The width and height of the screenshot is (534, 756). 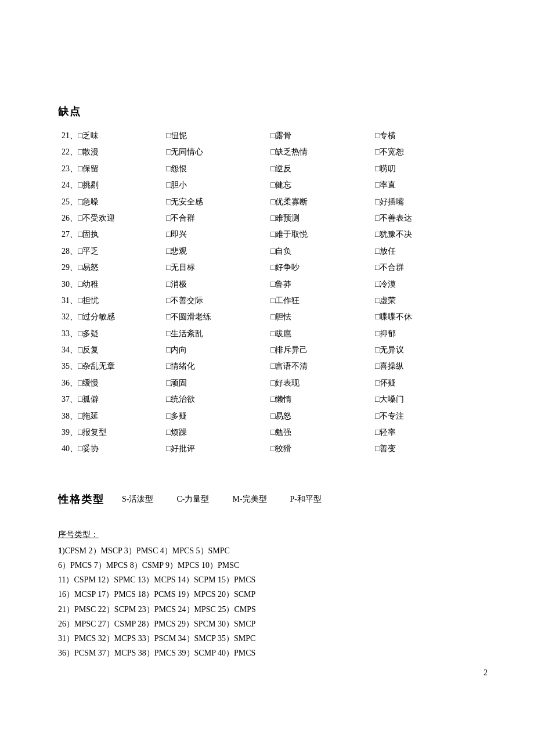 What do you see at coordinates (193, 499) in the screenshot?
I see `personality-type-c: C-力量型` at bounding box center [193, 499].